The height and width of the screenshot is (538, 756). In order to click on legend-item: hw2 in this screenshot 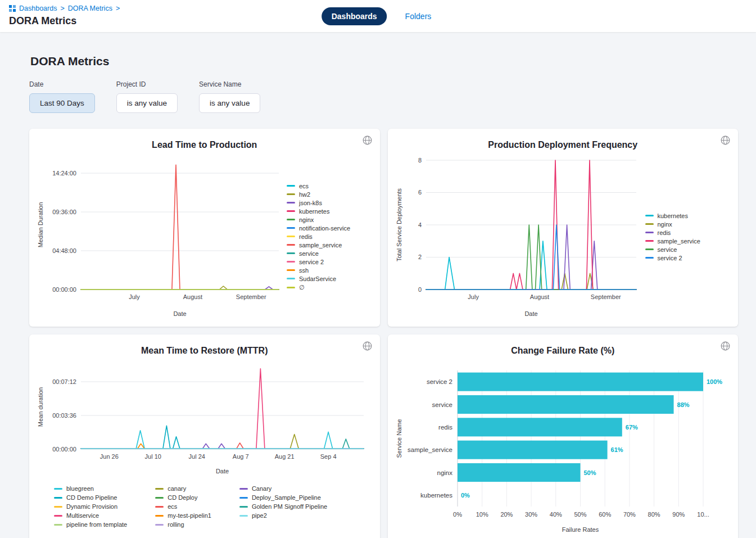, I will do `click(318, 195)`.